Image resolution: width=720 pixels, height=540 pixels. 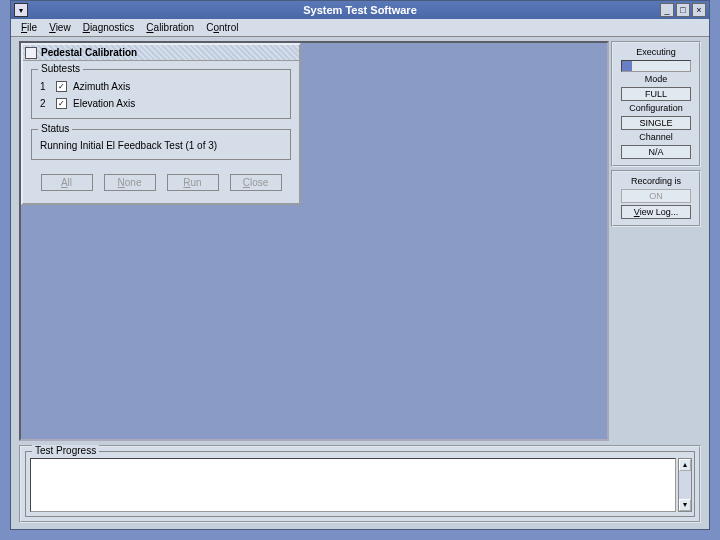 What do you see at coordinates (21, 10) in the screenshot?
I see `window-menu-icon: ▾` at bounding box center [21, 10].